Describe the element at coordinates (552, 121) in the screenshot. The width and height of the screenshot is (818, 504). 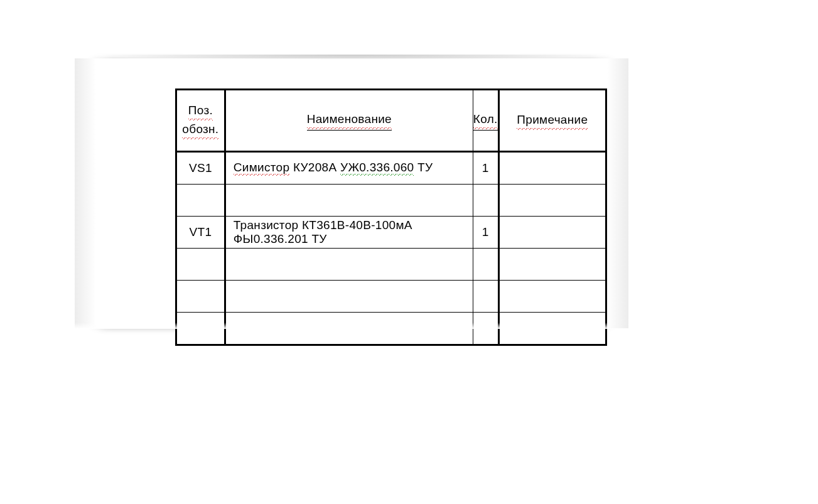
I see `header-note: Примечание` at that location.